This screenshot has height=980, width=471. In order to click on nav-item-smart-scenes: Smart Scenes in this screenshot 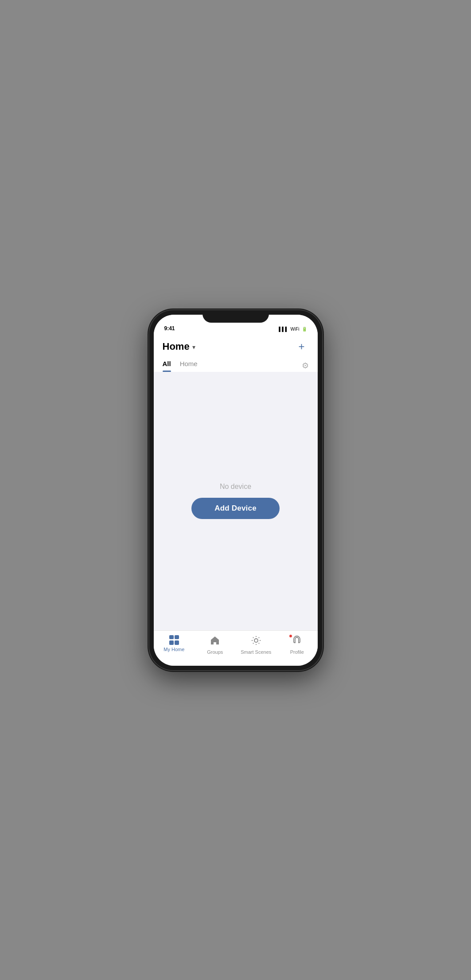, I will do `click(256, 645)`.